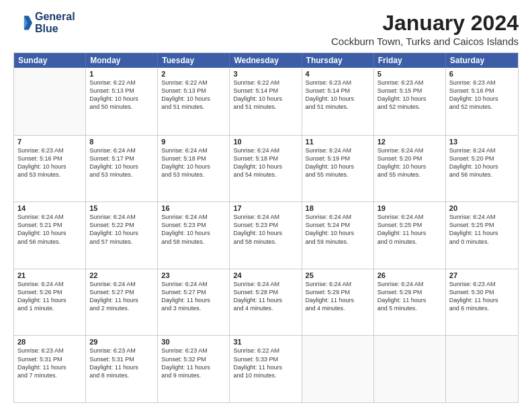 The width and height of the screenshot is (532, 411). What do you see at coordinates (122, 302) in the screenshot?
I see `calendar-cell: 22Sunrise: 6:24 AM Sunset: 5:27 PM Dayli…` at bounding box center [122, 302].